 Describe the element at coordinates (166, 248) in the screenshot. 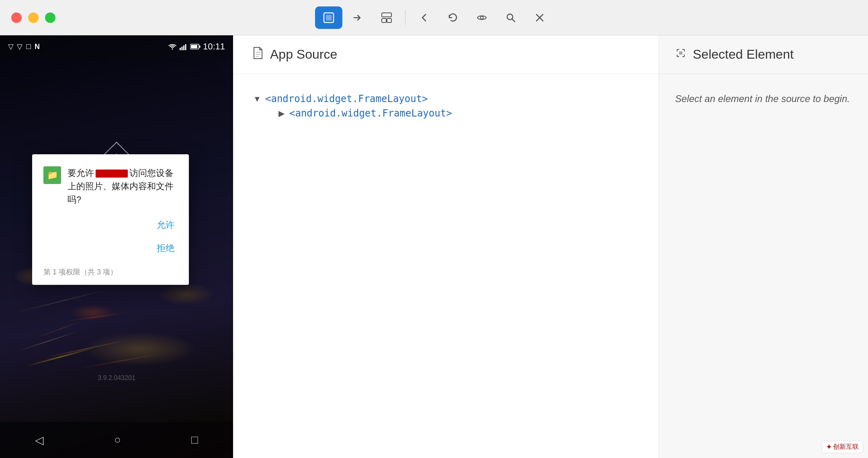

I see `deny-button: 拒绝` at that location.